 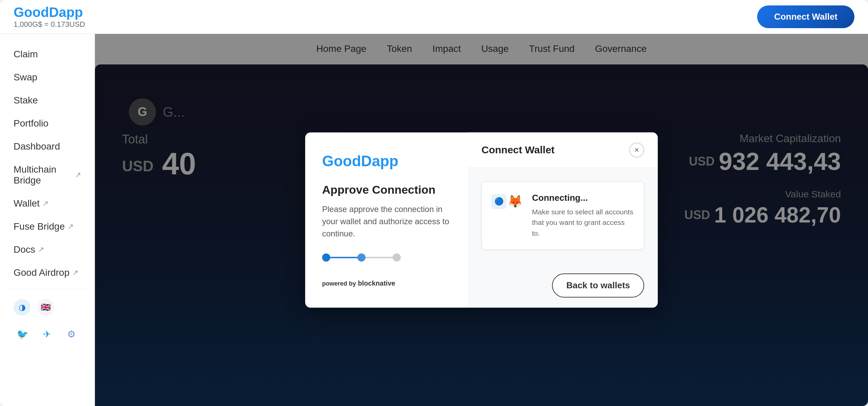 What do you see at coordinates (583, 198) in the screenshot?
I see `connecting-title: Connecting...` at bounding box center [583, 198].